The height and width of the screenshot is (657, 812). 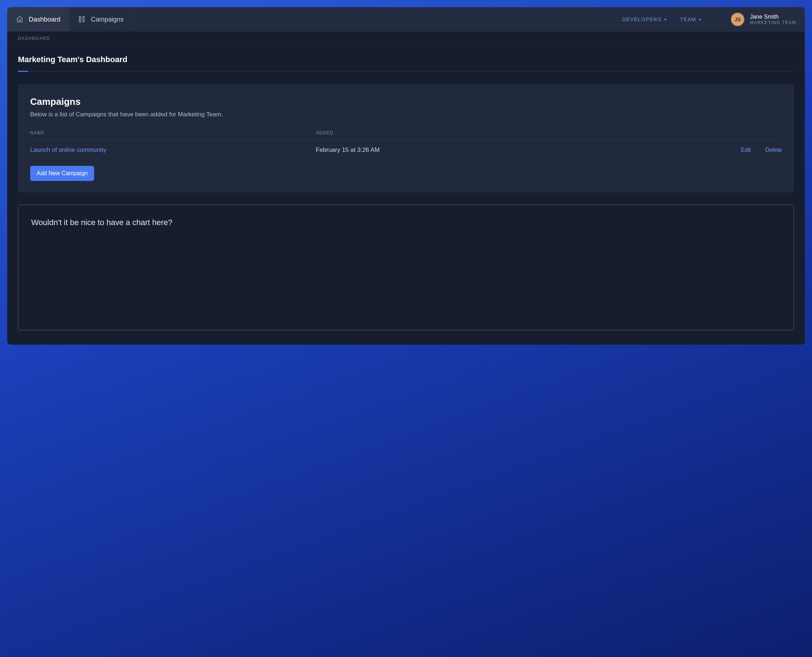 I want to click on breadcrumb-text: DASHBOARD, so click(x=34, y=39).